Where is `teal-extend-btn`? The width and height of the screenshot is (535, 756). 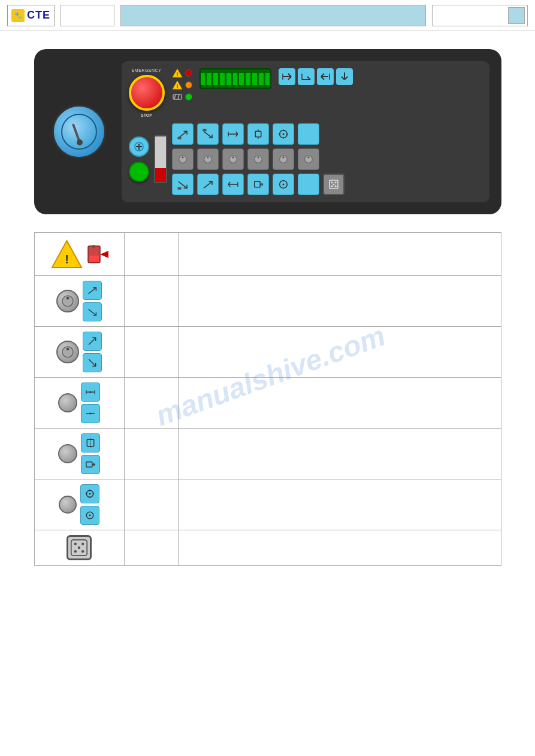
teal-extend-btn is located at coordinates (90, 392).